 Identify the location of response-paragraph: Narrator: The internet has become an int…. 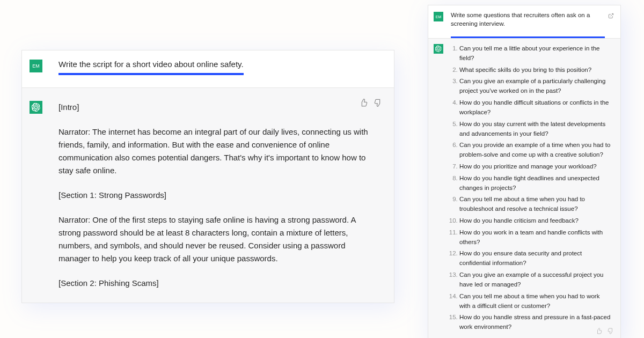
(217, 151).